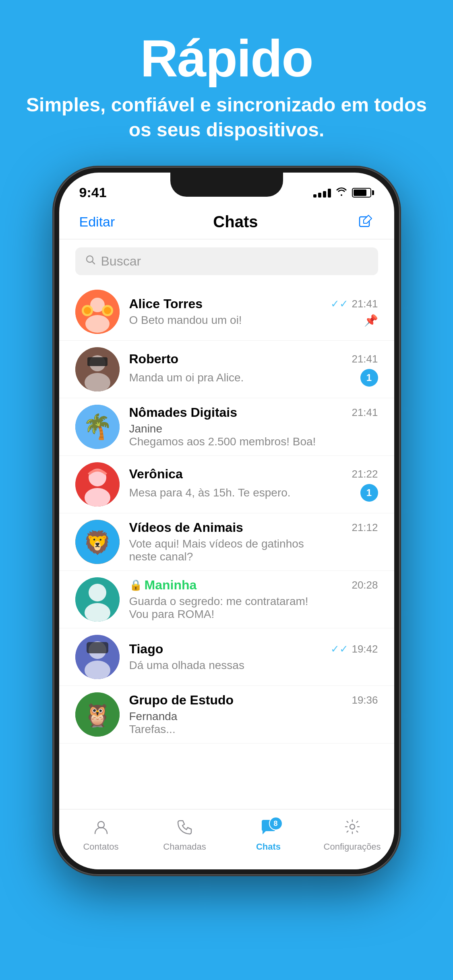 The image size is (453, 980). Describe the element at coordinates (339, 649) in the screenshot. I see `double-check-tiago: ✓✓` at that location.